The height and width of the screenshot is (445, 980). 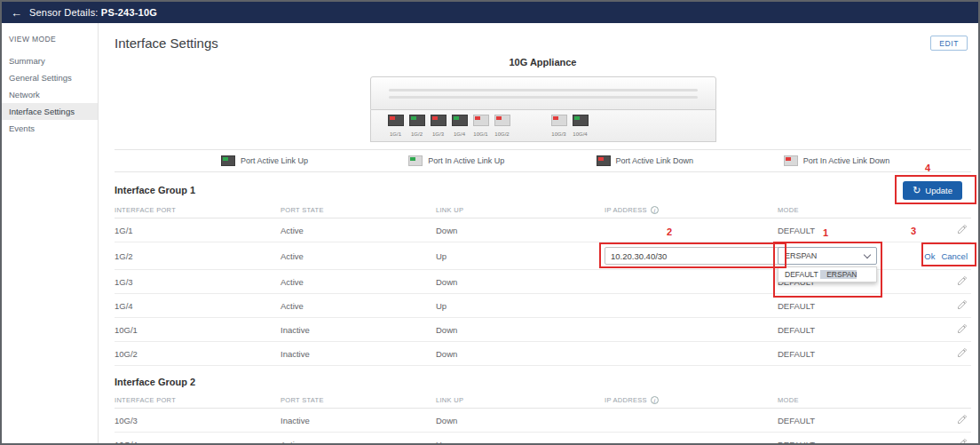 What do you see at coordinates (502, 128) in the screenshot?
I see `port-10g2: 10G/2` at bounding box center [502, 128].